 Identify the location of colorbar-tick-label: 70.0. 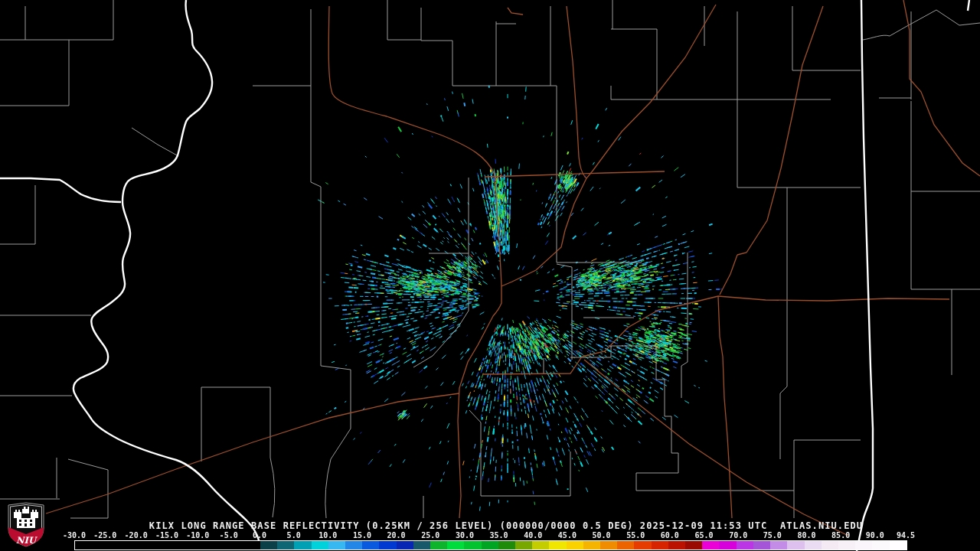
(738, 536).